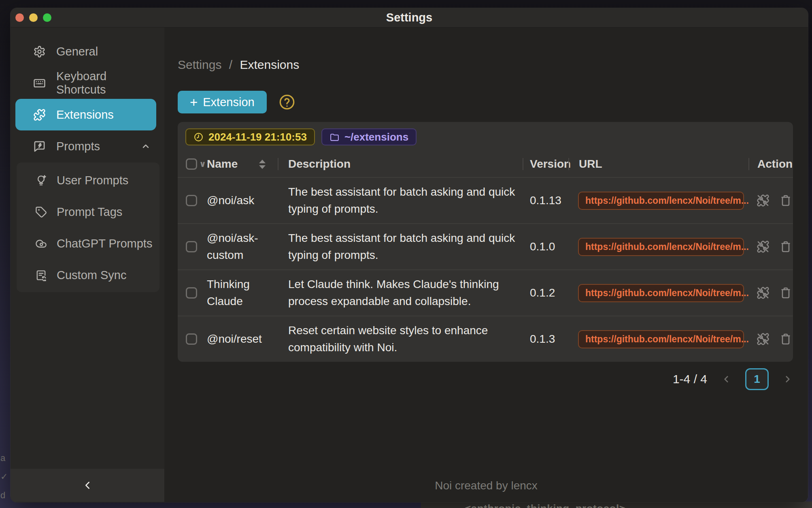 Image resolution: width=812 pixels, height=508 pixels. Describe the element at coordinates (86, 146) in the screenshot. I see `sidebar-item-prompts: Prompts` at that location.